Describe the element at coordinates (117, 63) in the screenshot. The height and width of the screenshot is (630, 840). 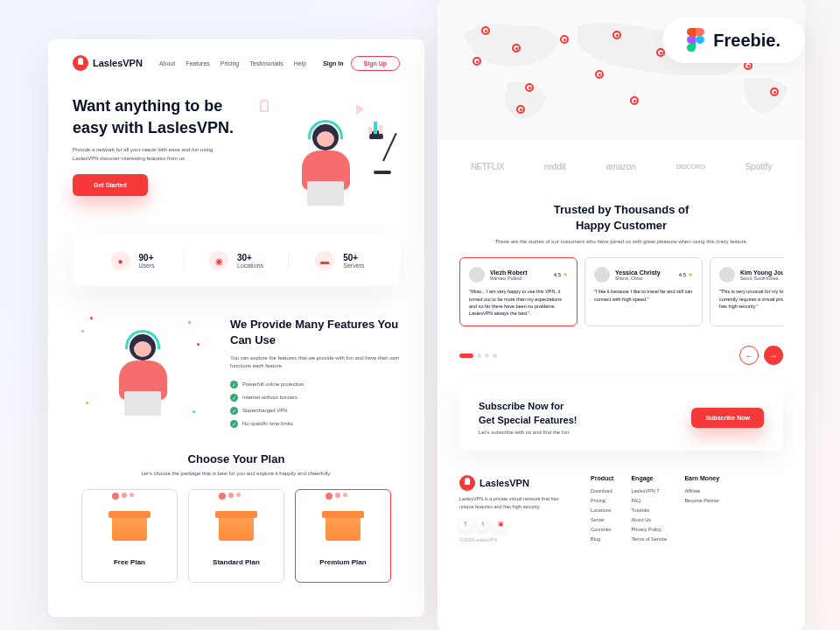
I see `logo-text: LaslesVPN` at that location.